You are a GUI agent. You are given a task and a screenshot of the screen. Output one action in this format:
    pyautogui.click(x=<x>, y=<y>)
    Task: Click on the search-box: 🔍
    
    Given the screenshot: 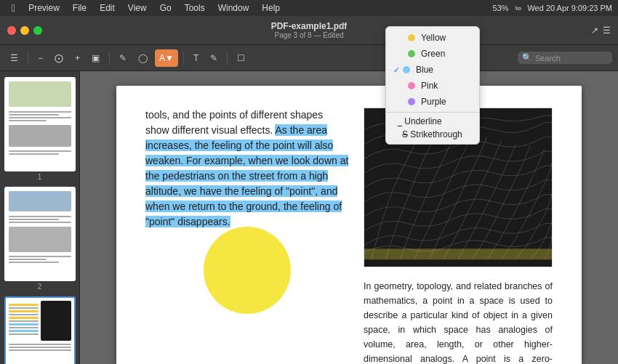 What is the action you would take?
    pyautogui.click(x=565, y=58)
    